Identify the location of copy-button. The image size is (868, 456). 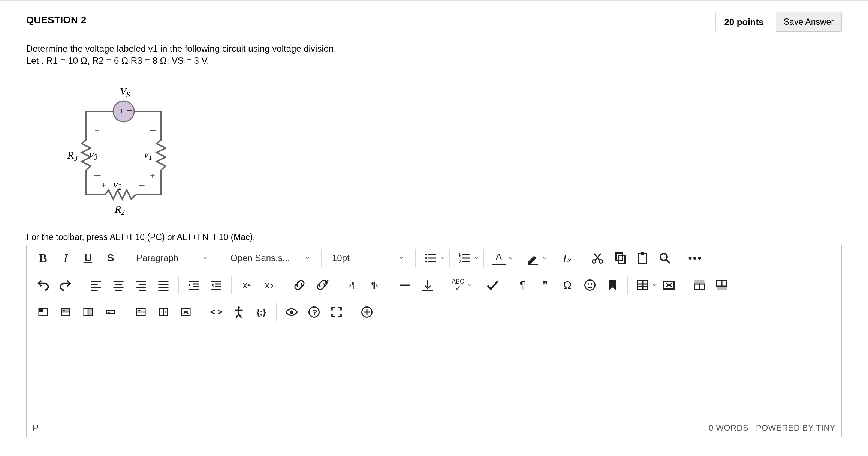
(620, 258).